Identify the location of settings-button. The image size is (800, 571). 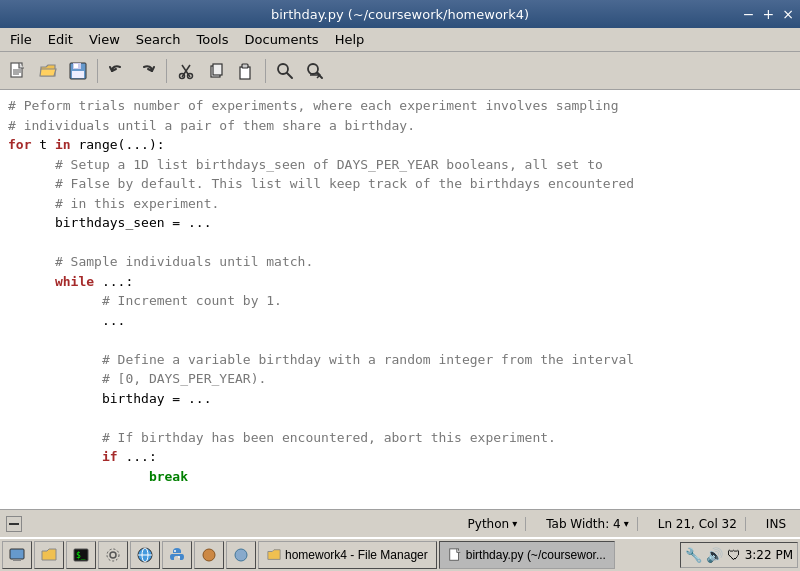
(113, 555).